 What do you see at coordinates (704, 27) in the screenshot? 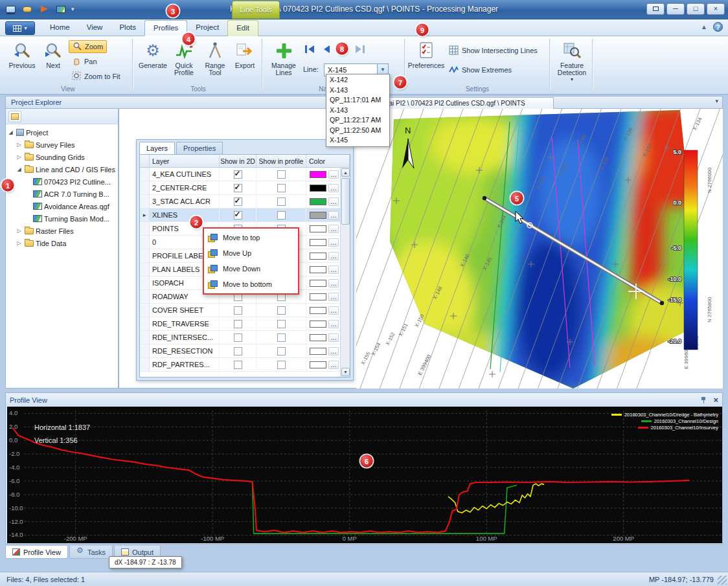
I see `ribbon-collapse-icon: ▲` at bounding box center [704, 27].